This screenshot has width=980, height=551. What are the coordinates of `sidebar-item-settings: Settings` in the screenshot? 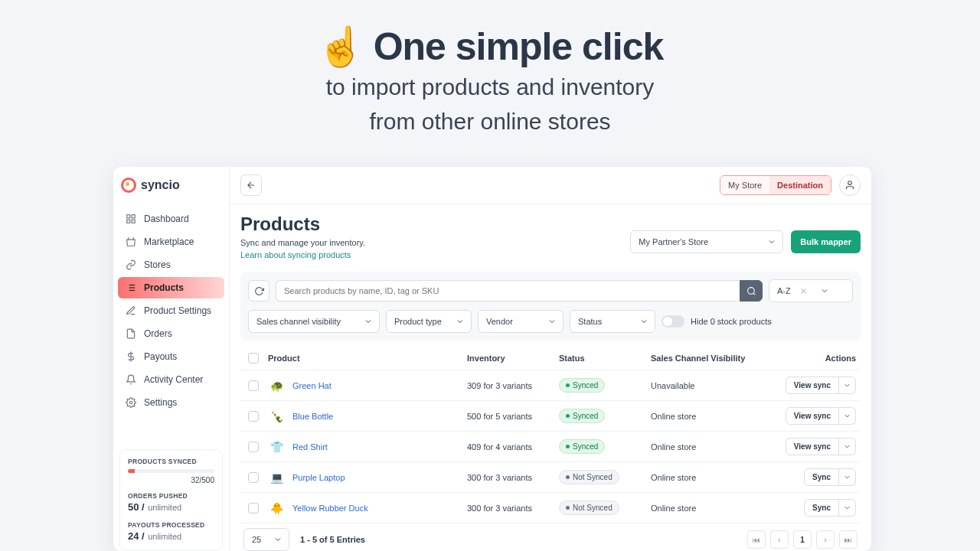 It's located at (172, 403).